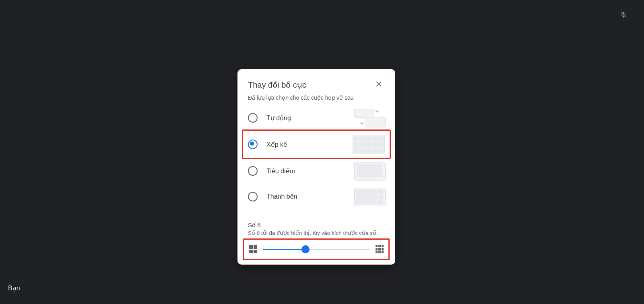  What do you see at coordinates (369, 118) in the screenshot?
I see `preview-auto-icon` at bounding box center [369, 118].